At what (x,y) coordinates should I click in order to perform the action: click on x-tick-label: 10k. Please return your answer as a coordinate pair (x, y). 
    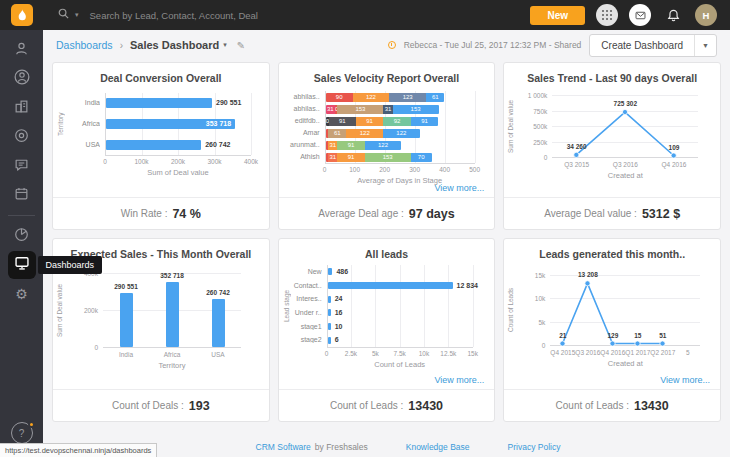
    Looking at the image, I should click on (424, 354).